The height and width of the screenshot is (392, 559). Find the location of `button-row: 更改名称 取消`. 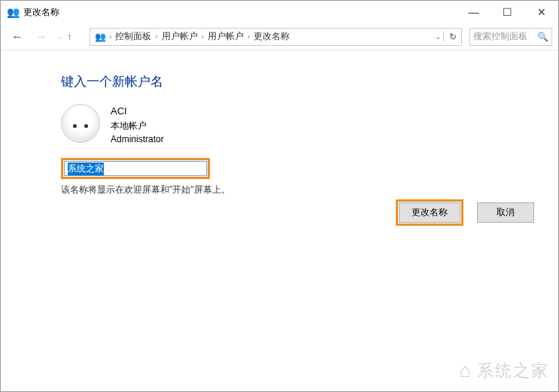

button-row: 更改名称 取消 is located at coordinates (465, 212).